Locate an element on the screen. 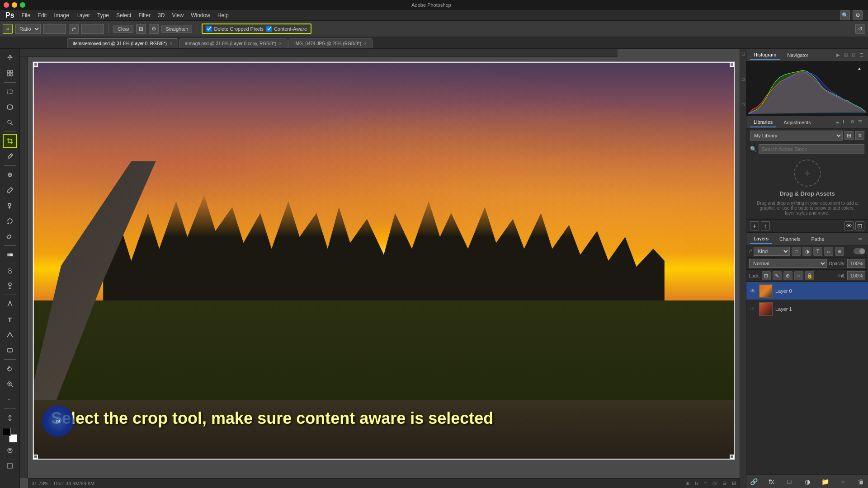 This screenshot has width=868, height=488. layer-1-visibility: 👁 is located at coordinates (753, 309).